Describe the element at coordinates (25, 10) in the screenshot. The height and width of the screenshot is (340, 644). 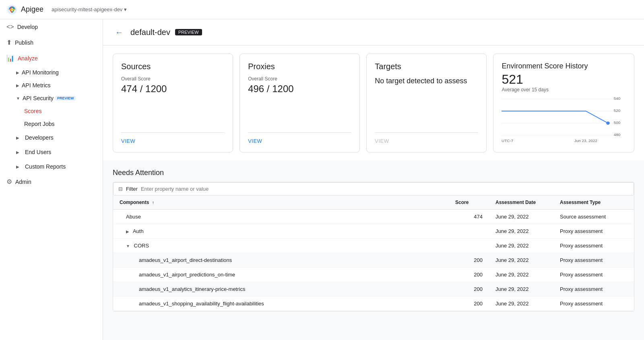
I see `logo: Apigee` at that location.